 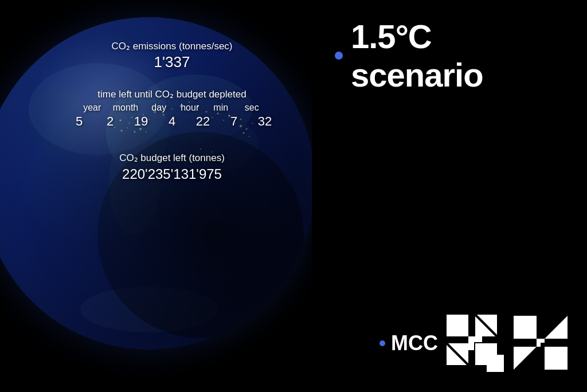 What do you see at coordinates (203, 121) in the screenshot?
I see `value-min: 22` at bounding box center [203, 121].